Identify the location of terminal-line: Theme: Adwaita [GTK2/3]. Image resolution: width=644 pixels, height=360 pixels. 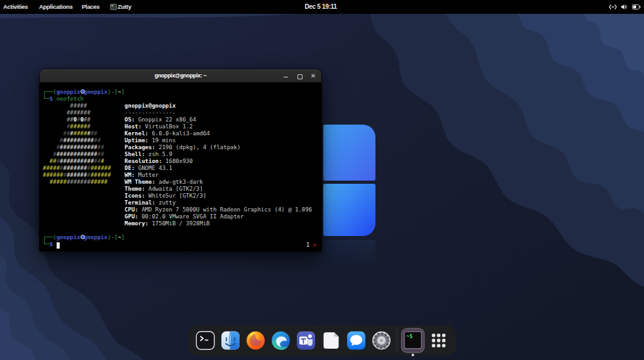
(182, 189).